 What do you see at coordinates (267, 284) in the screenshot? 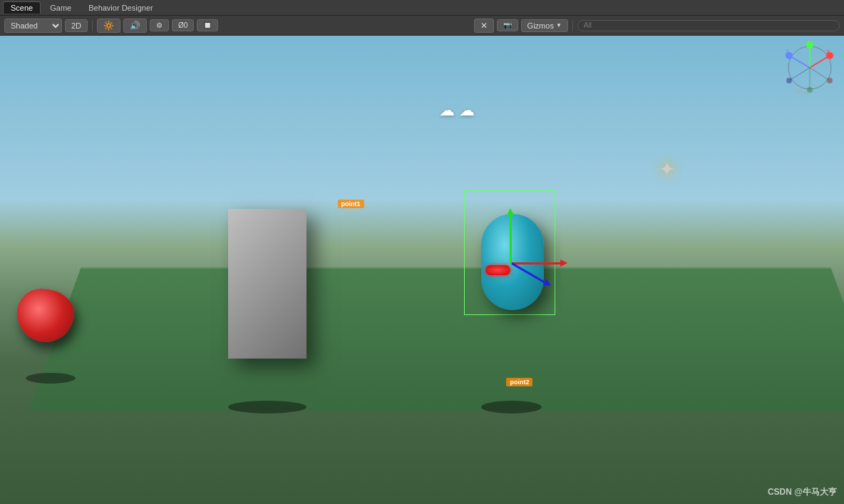
I see `gray-box` at bounding box center [267, 284].